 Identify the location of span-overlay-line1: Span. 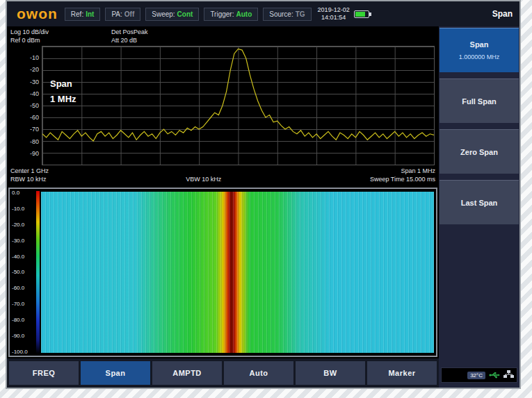
(63, 84).